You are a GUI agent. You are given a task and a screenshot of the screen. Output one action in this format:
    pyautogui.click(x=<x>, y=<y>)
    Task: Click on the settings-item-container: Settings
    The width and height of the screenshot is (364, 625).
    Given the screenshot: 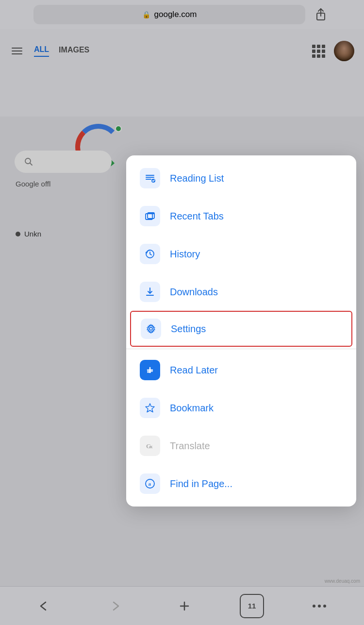 What is the action you would take?
    pyautogui.click(x=241, y=329)
    